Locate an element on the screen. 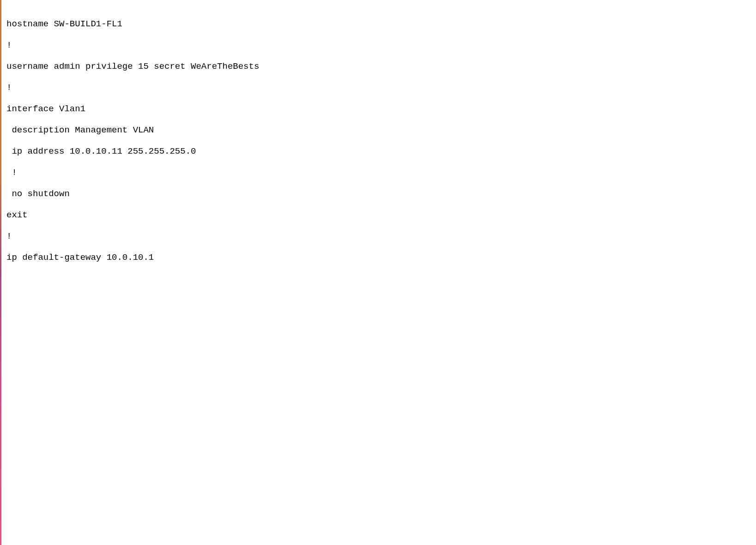 This screenshot has height=545, width=756. config-line: hostname SW-BUILD1-FL1 is located at coordinates (133, 24).